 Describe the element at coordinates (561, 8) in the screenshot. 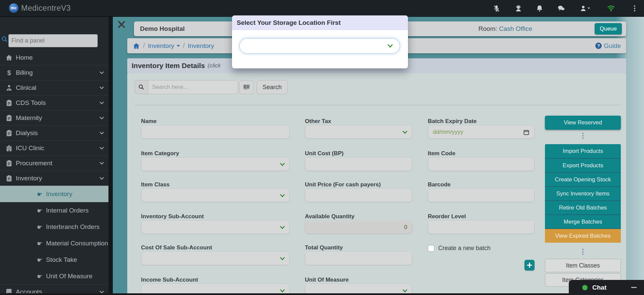

I see `messages-icon` at that location.